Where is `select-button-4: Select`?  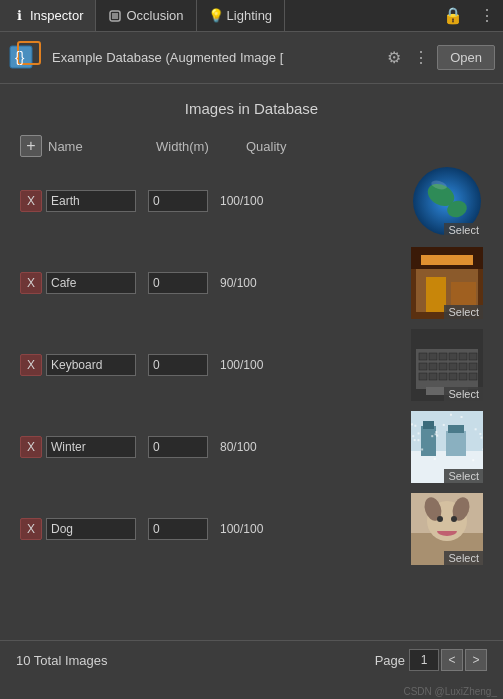
select-button-4: Select is located at coordinates (464, 476).